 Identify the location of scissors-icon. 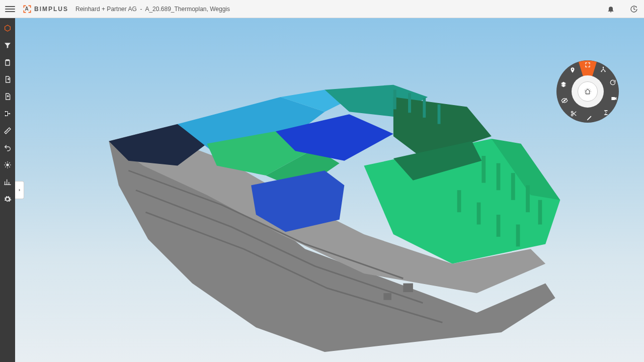
(574, 114).